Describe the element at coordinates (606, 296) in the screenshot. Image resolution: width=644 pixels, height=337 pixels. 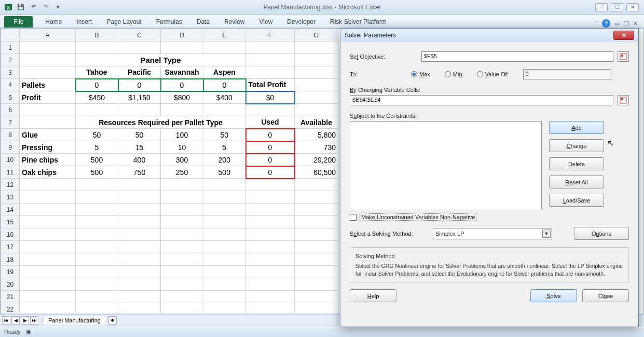
I see `close-button-dialog: Close` at that location.